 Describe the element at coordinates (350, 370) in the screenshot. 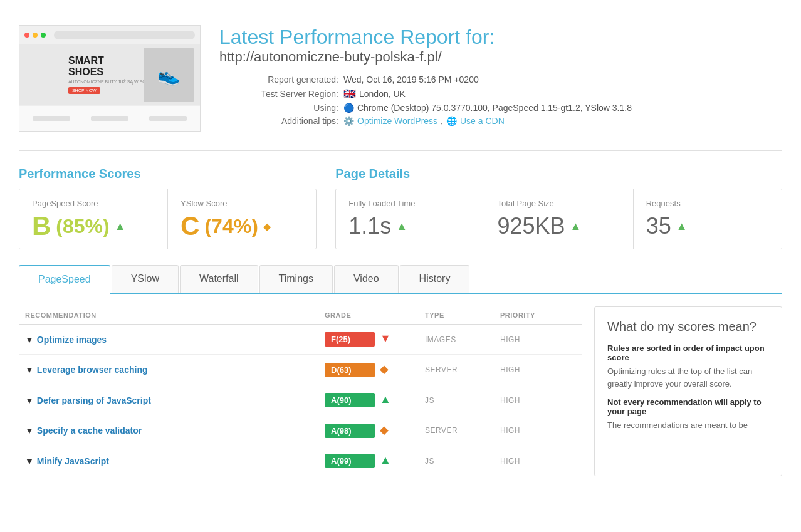

I see `grade-badge-leverage-caching: D(63)` at that location.